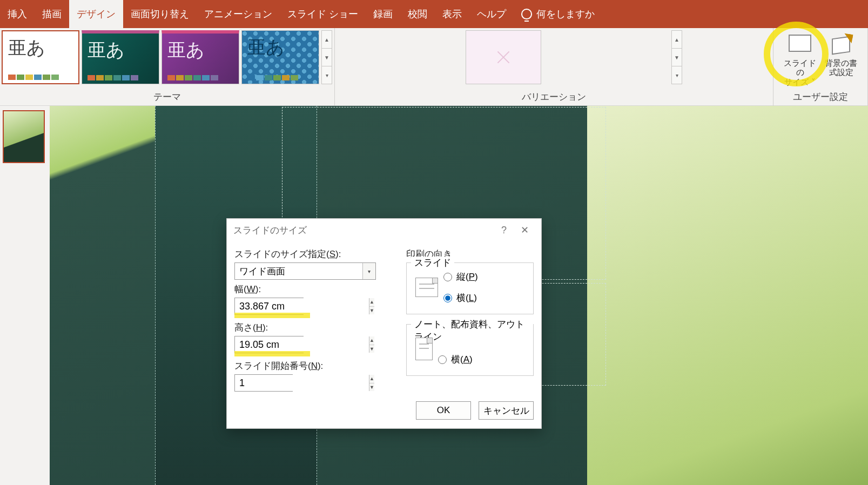 Image resolution: width=868 pixels, height=485 pixels. Describe the element at coordinates (470, 288) in the screenshot. I see `slides-orientation-fieldset: スライド 縦(P) 横(L)` at that location.